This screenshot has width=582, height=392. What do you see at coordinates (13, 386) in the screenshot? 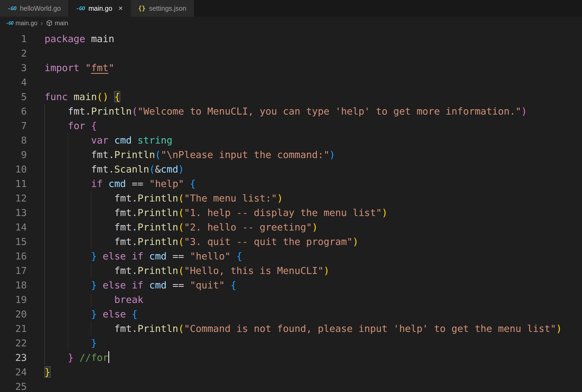
I see `line-number: 25` at bounding box center [13, 386].